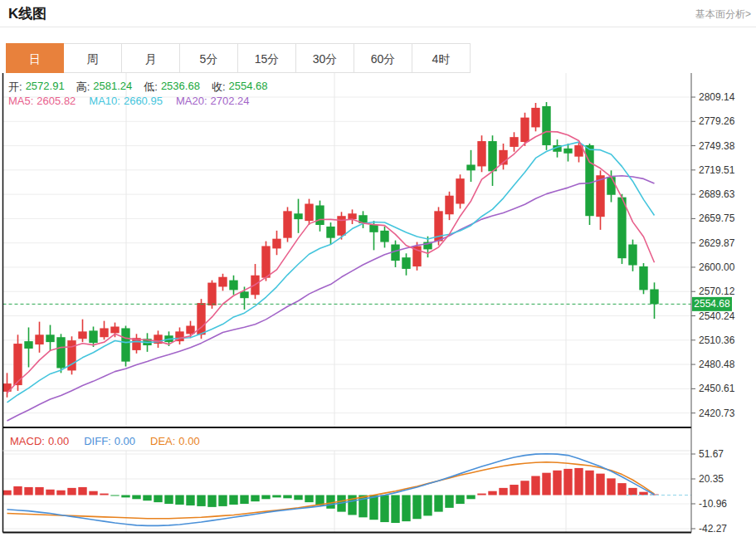  Describe the element at coordinates (219, 87) in the screenshot. I see `close-label: 收:` at that location.